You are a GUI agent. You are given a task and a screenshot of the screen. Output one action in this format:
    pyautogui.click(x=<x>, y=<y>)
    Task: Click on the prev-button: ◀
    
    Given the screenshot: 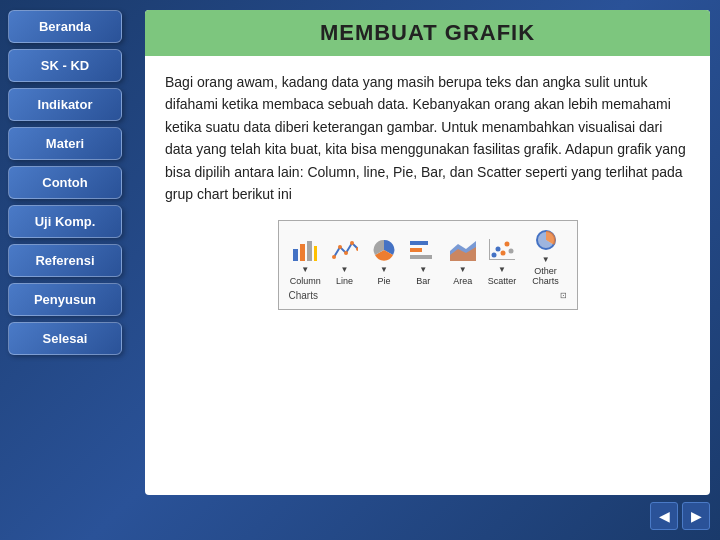 What is the action you would take?
    pyautogui.click(x=664, y=516)
    